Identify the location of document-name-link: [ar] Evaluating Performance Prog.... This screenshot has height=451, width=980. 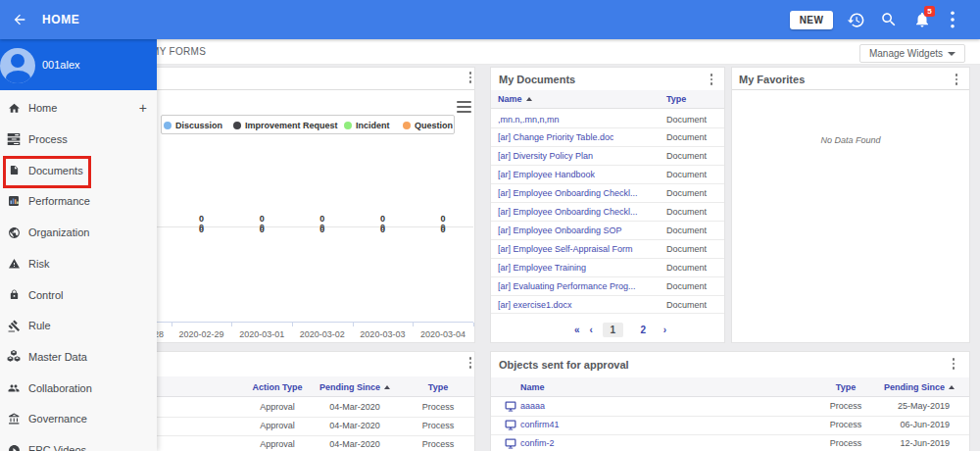
(566, 286).